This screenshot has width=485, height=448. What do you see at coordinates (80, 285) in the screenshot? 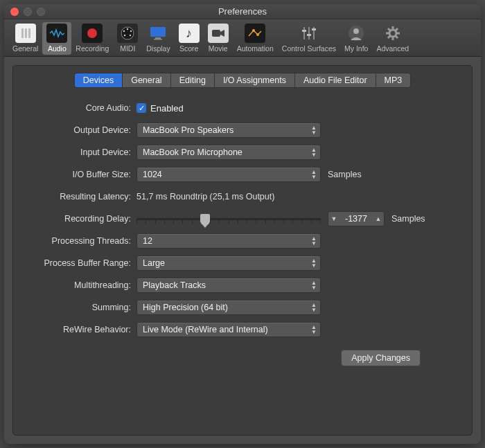
I see `multithreading-label: Multithreading:` at bounding box center [80, 285].